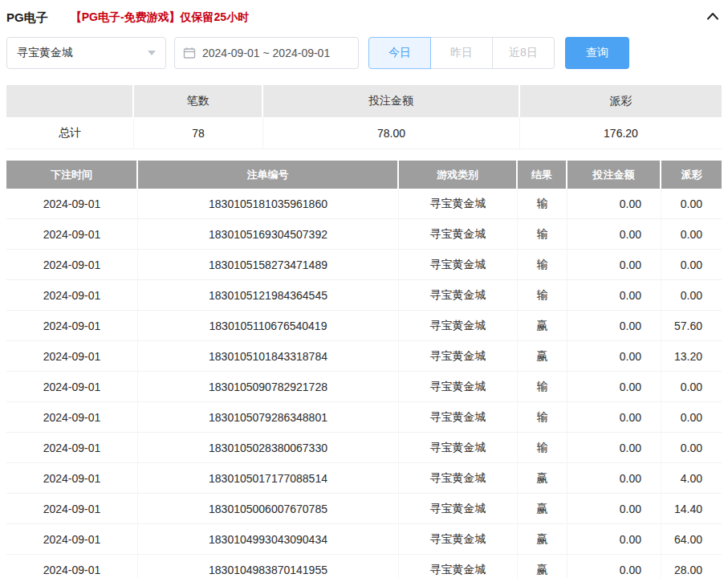  What do you see at coordinates (462, 53) in the screenshot?
I see `yesterday-button: 昨日` at bounding box center [462, 53].